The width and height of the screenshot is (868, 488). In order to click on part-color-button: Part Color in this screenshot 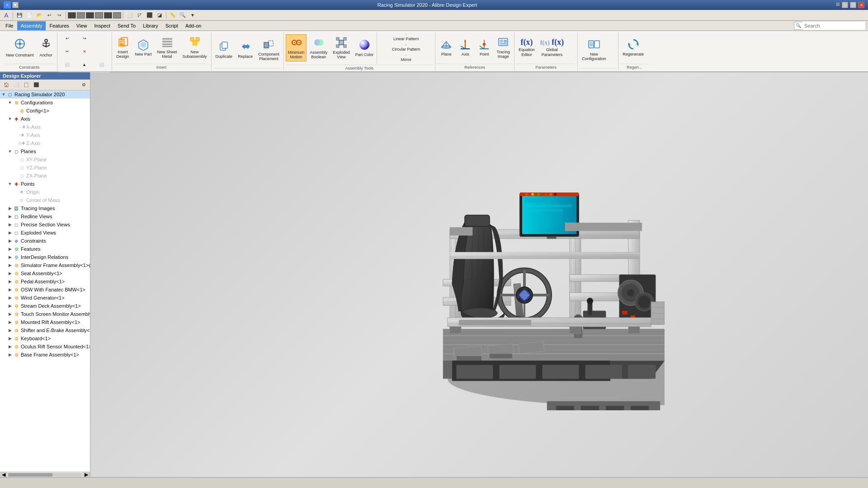, I will do `click(364, 48)`.